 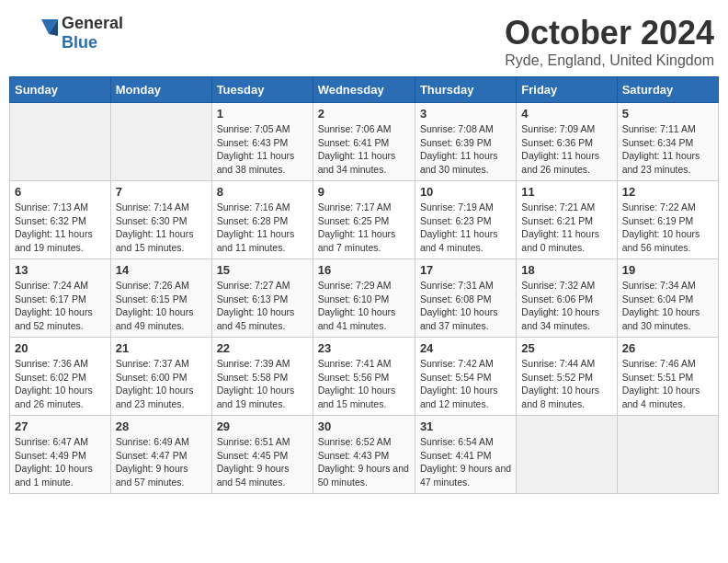 I want to click on day-info: Sunrise: 7:32 AM Sunset: 6:06 PM Dayligh…, so click(x=566, y=305).